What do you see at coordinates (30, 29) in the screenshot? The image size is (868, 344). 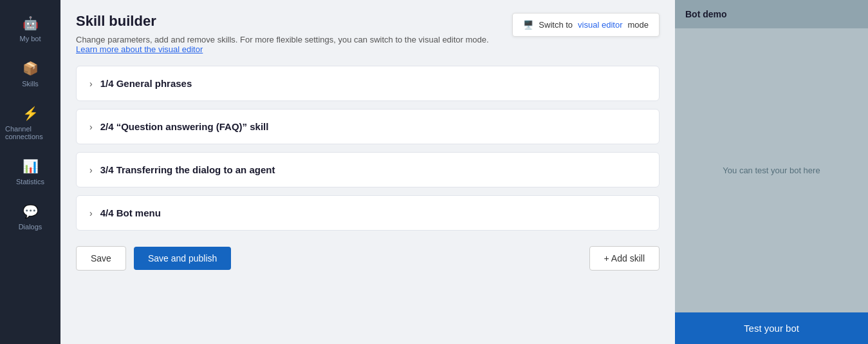 I see `sidebar-item-my-bot: 🤖 My bot` at bounding box center [30, 29].